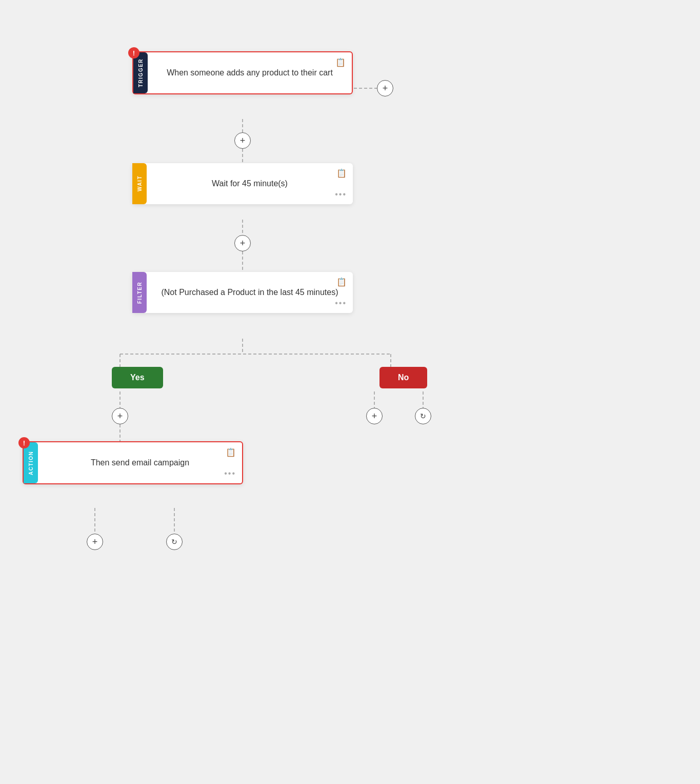  What do you see at coordinates (134, 53) in the screenshot?
I see `trigger-error-badge: !` at bounding box center [134, 53].